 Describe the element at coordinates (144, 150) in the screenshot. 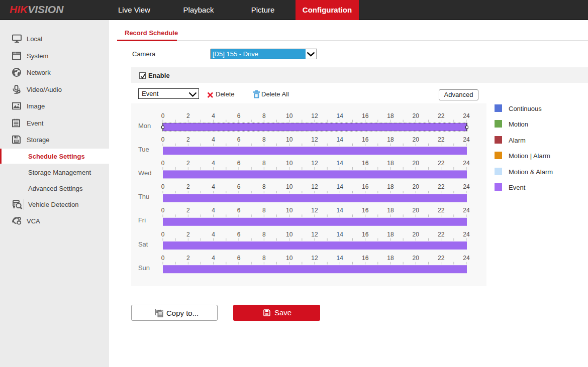

I see `svg-text: Tue` at that location.